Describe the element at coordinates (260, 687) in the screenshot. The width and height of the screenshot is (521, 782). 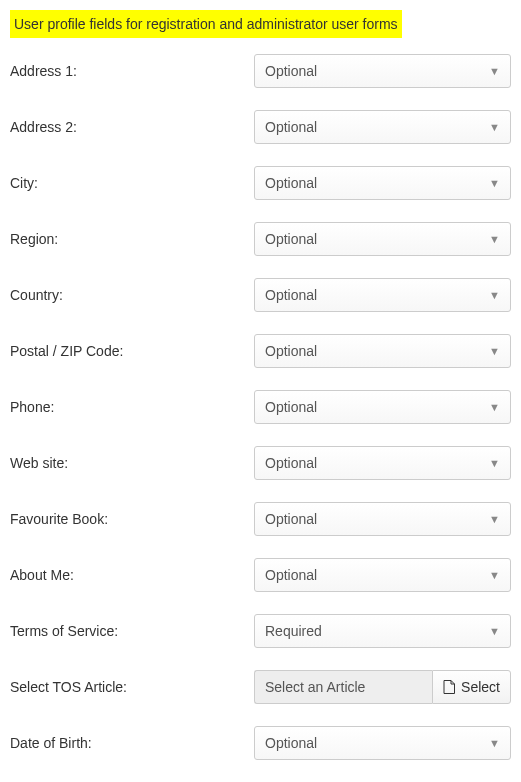
I see `row-tos-article: Select TOS Article: Select an Article Se…` at that location.